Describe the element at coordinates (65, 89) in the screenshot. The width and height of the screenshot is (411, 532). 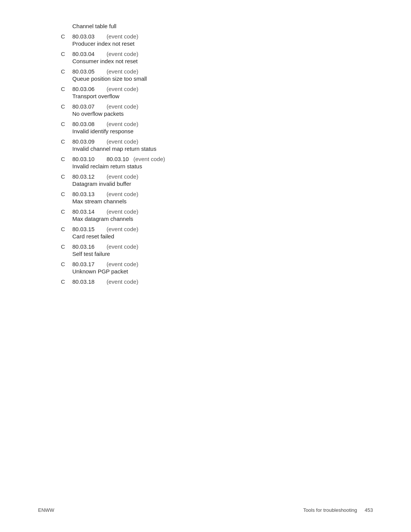
I see `entry-letter-3: C` at that location.